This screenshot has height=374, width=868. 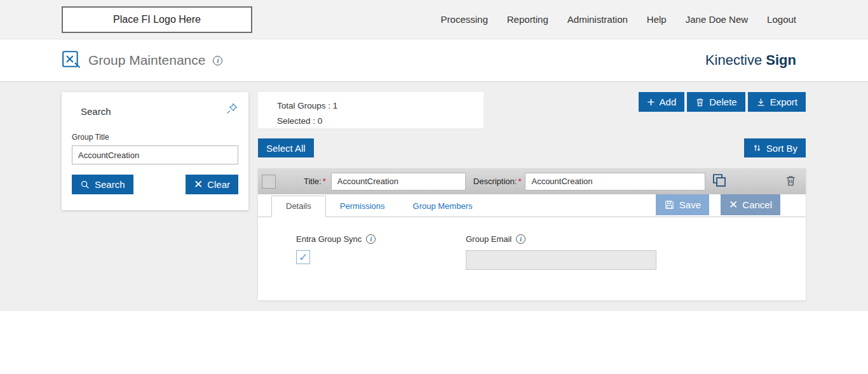 I want to click on group-maintenance-icon, so click(x=71, y=60).